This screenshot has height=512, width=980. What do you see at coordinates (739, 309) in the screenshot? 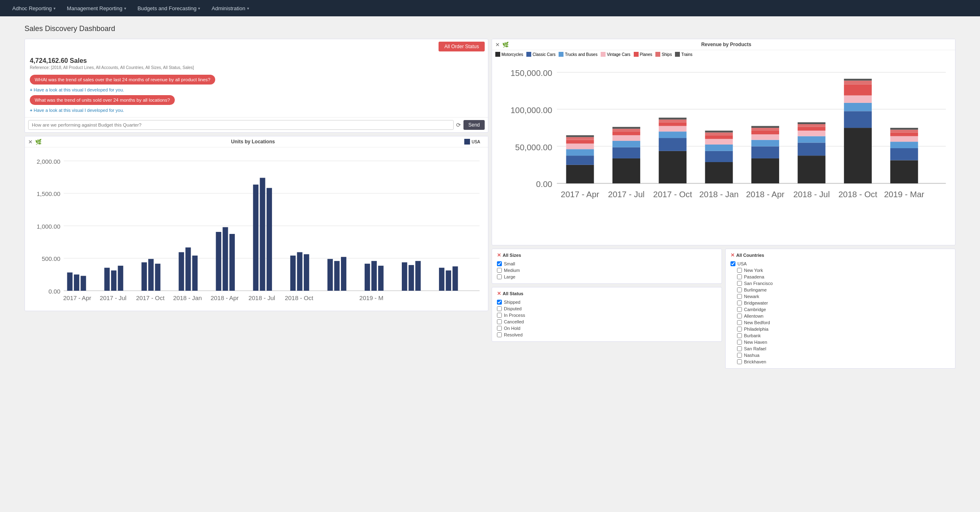
I see `country-cambridge-checkbox` at bounding box center [739, 309].